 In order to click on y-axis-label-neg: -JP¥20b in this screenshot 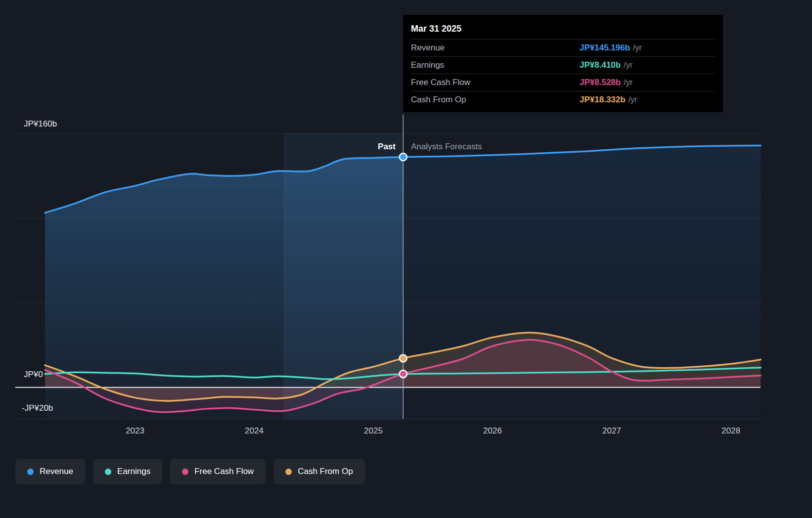, I will do `click(38, 408)`.